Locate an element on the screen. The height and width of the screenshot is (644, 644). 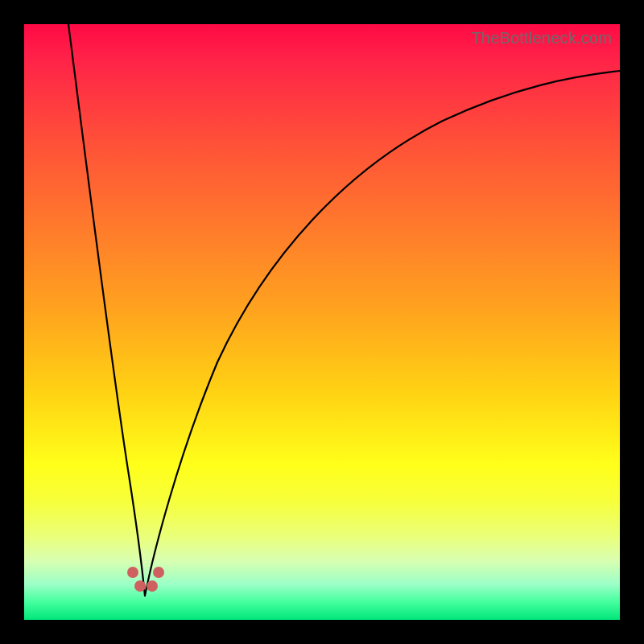
curve-left-branch is located at coordinates (106, 310).